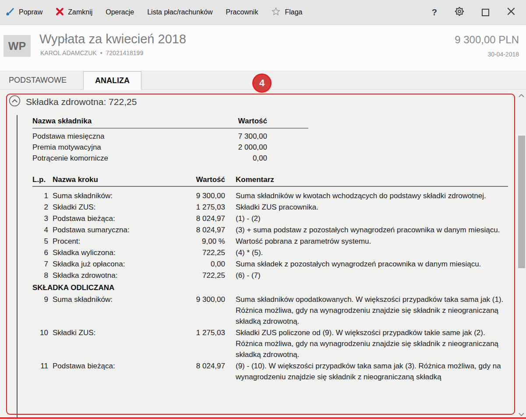  What do you see at coordinates (99, 158) in the screenshot?
I see `component-name-cell: Potrącenie komornicze` at bounding box center [99, 158].